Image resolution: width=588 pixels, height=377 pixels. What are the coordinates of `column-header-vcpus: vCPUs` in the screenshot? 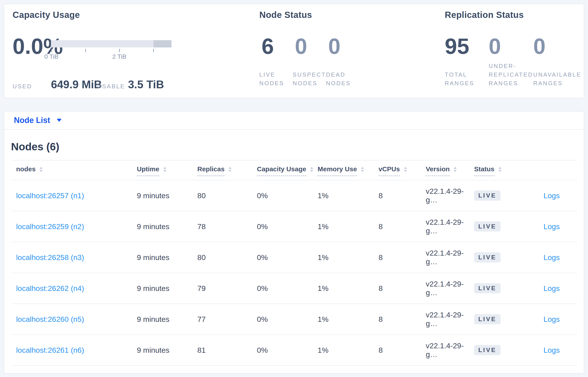 It's located at (393, 171).